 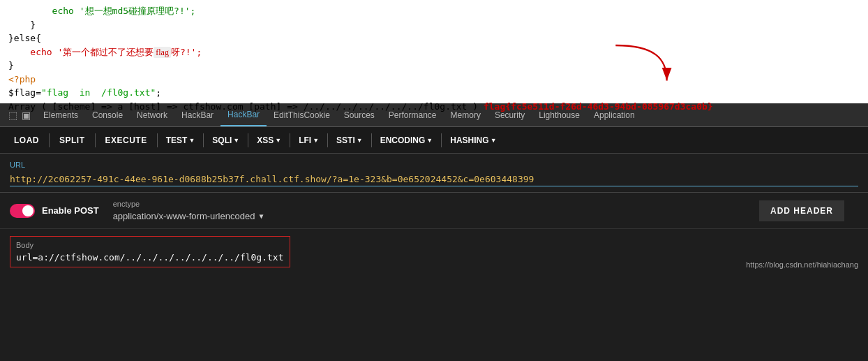 What do you see at coordinates (434, 107) in the screenshot?
I see `code-line-8: Array ( [scheme] => a [host] => ctfshow.…` at bounding box center [434, 107].